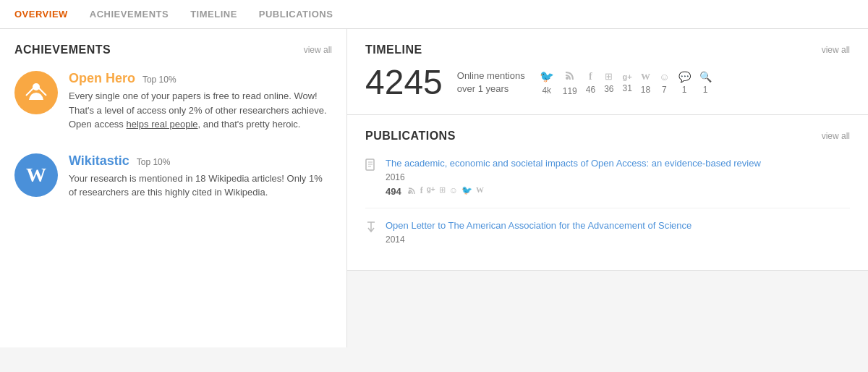 Image resolution: width=868 pixels, height=372 pixels. What do you see at coordinates (608, 237) in the screenshot?
I see `pub-item-2: Open Letter to The American Association …` at bounding box center [608, 237].